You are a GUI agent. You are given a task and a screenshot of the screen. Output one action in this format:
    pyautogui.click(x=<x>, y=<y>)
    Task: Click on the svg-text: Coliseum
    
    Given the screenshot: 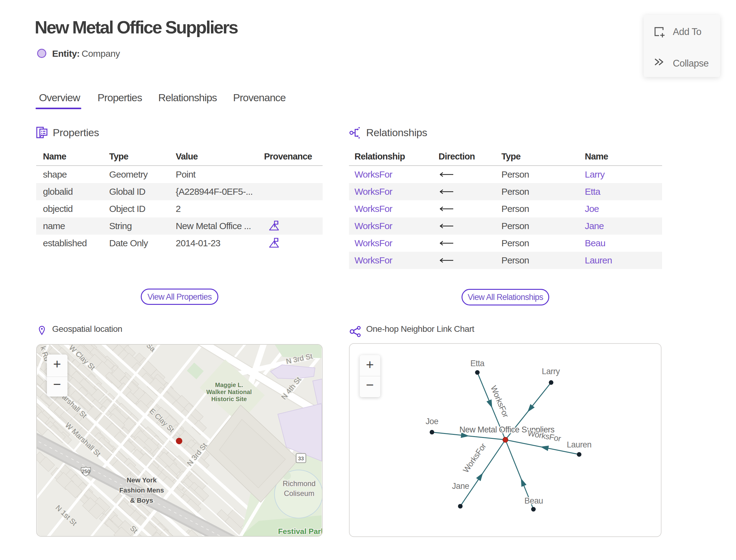 What is the action you would take?
    pyautogui.click(x=299, y=493)
    